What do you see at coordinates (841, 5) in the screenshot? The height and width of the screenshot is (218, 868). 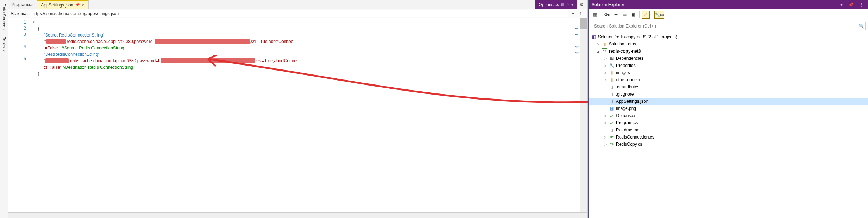 I see `window-menu-icon: ▾` at bounding box center [841, 5].